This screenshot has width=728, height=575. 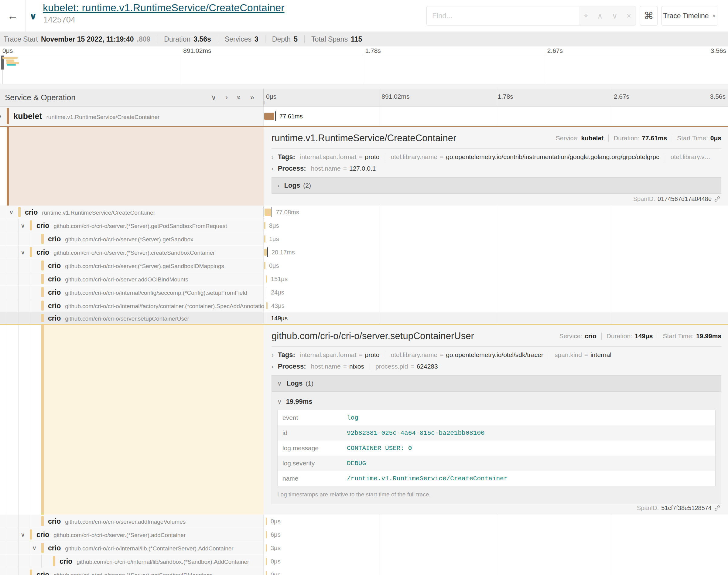 I want to click on tree-controls: ∨ › » », so click(x=233, y=98).